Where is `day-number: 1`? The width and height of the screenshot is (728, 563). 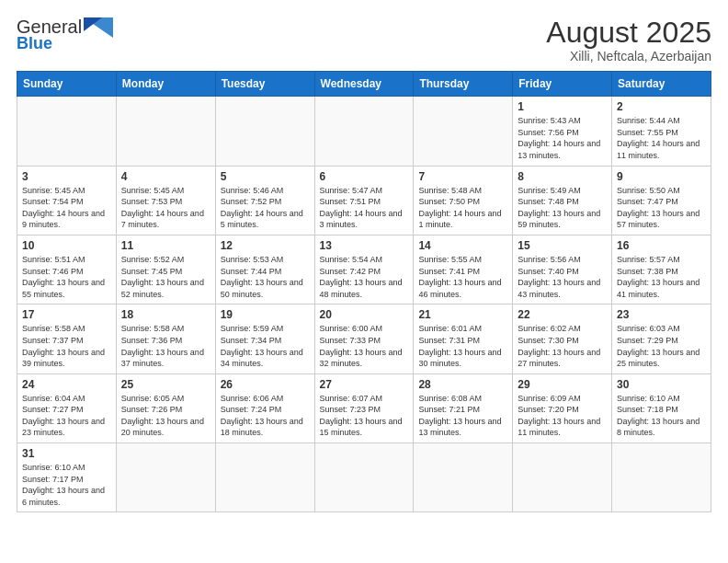 day-number: 1 is located at coordinates (563, 107).